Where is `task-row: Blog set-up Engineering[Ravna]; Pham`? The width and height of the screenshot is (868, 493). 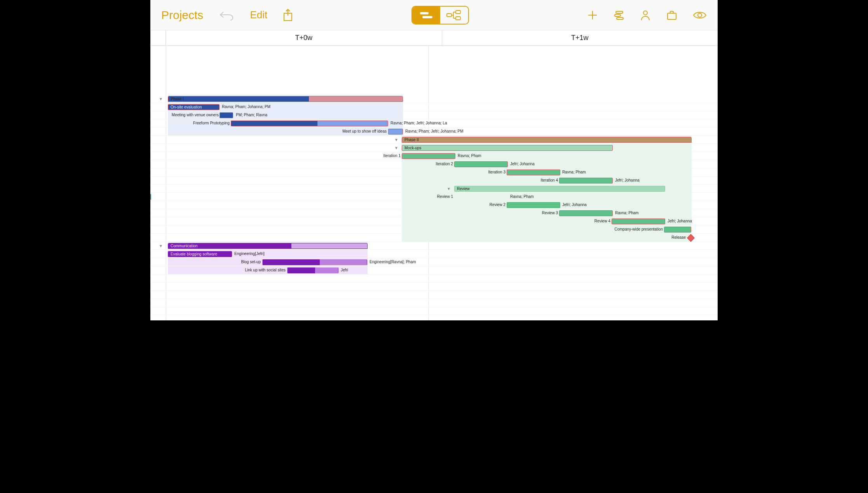
task-row: Blog set-up Engineering[Ravna]; Pham is located at coordinates (434, 262).